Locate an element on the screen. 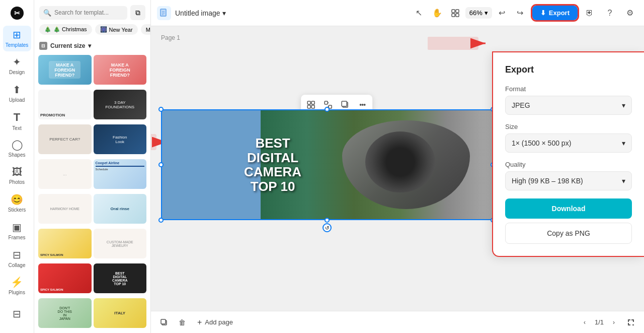 The height and width of the screenshot is (333, 644). handle-bottom-center is located at coordinates (327, 220).